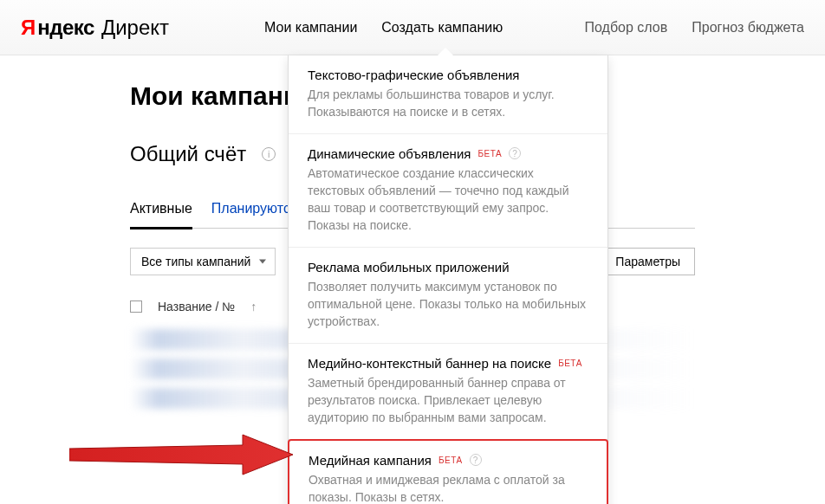  I want to click on nav-create-campaign: Создать кампанию, so click(442, 28).